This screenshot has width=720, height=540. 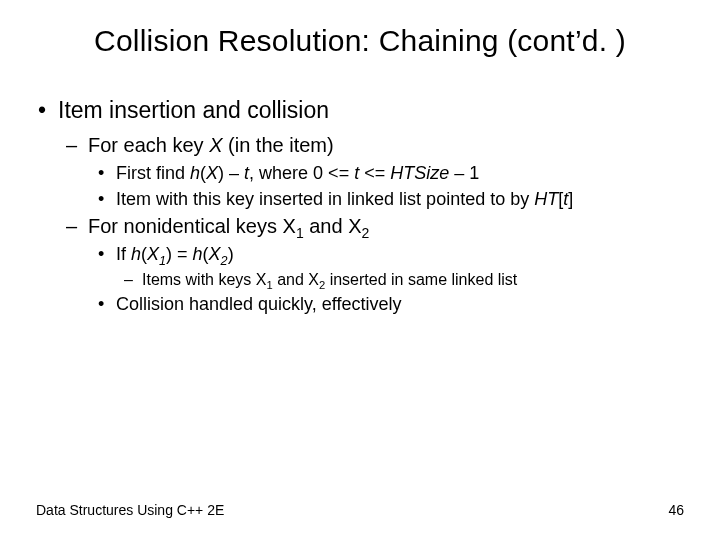 I want to click on bullet-if-hash: If h(X1) = h(X2) Items with keys X1 and …, so click(x=386, y=266).